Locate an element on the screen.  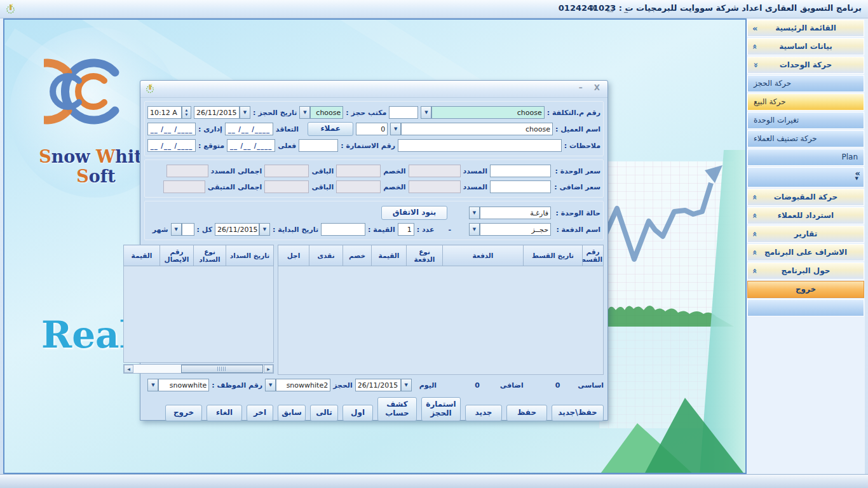
start-date-picker: 26/11/2015 ▼ is located at coordinates (243, 229).